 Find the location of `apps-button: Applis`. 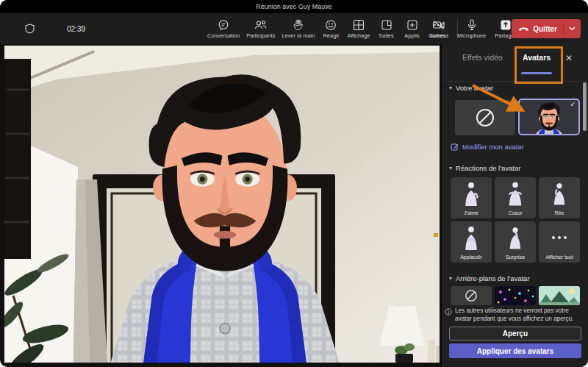

apps-button: Applis is located at coordinates (412, 29).